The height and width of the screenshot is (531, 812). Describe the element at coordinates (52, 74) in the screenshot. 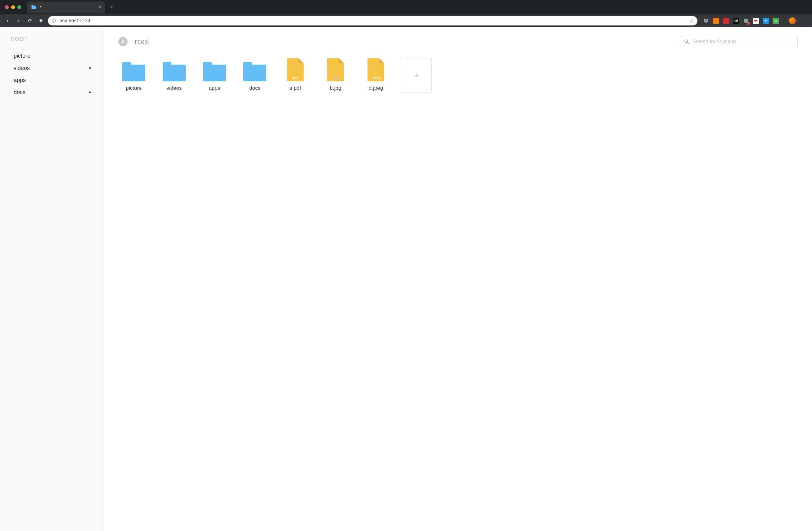

I see `sidebar-tree: picture videos ▼ apps docs ▼` at that location.